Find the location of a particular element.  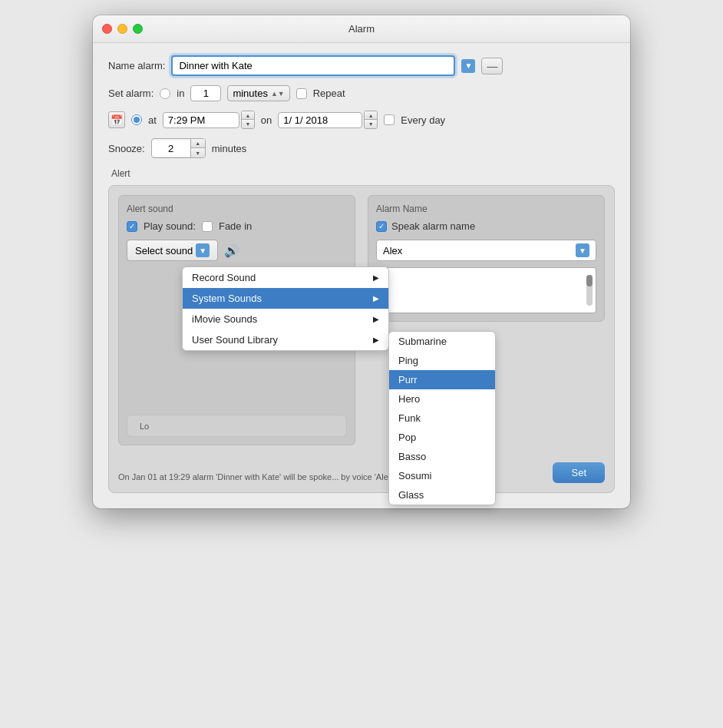

select-sound-arrow: ▼ is located at coordinates (203, 250).